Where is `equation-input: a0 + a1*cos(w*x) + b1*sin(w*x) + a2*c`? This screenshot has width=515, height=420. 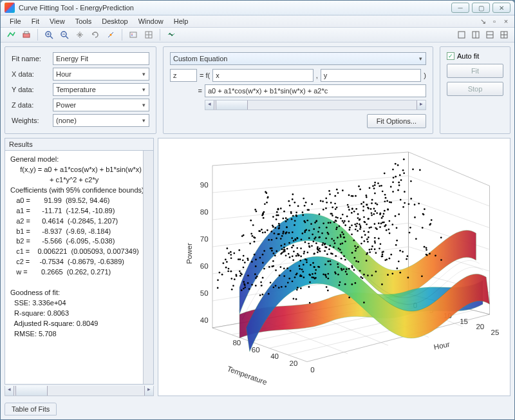
equation-input: a0 + a1*cos(w*x) + b1*sin(w*x) + a2*c is located at coordinates (315, 91).